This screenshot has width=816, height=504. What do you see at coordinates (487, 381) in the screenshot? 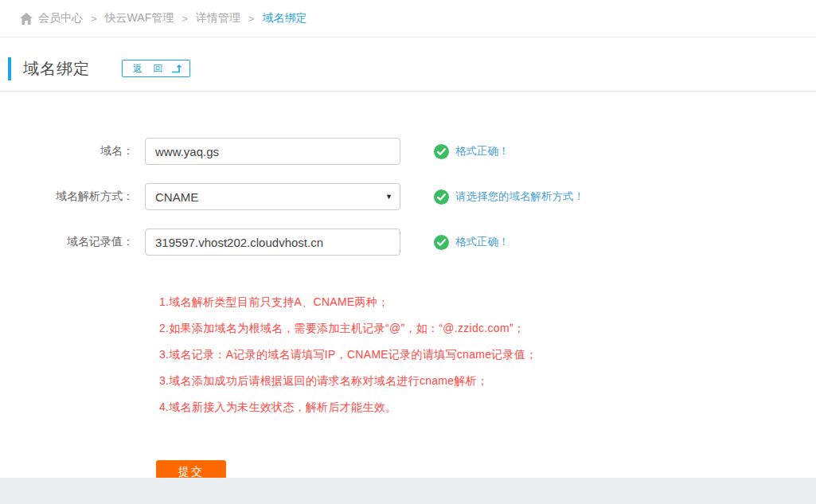
I see `note-line: 3.域名添加成功后请根据返回的请求名称对域名进行cname解析；` at bounding box center [487, 381].